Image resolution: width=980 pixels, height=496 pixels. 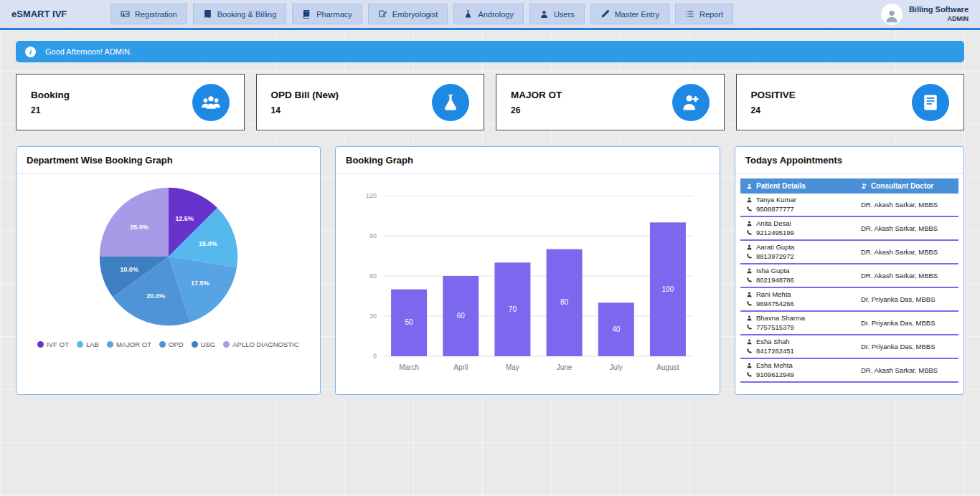 I want to click on legend-item: OPD, so click(x=171, y=344).